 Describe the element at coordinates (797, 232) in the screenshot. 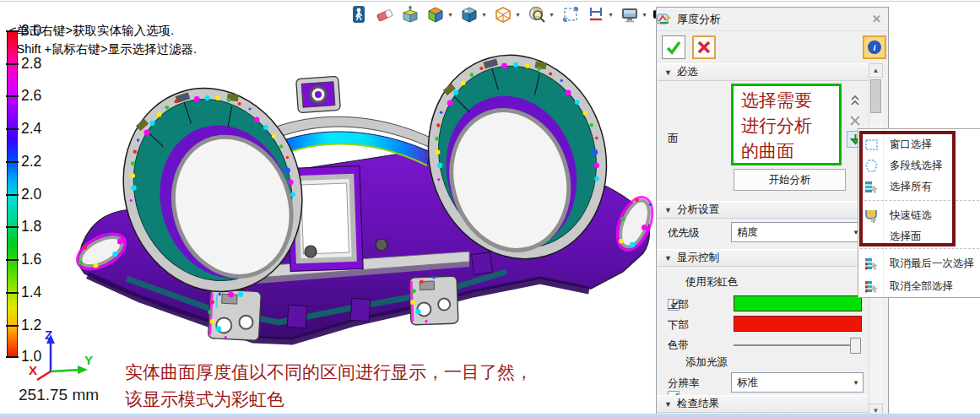

I see `priority-dropdown: 精度 ▾` at that location.